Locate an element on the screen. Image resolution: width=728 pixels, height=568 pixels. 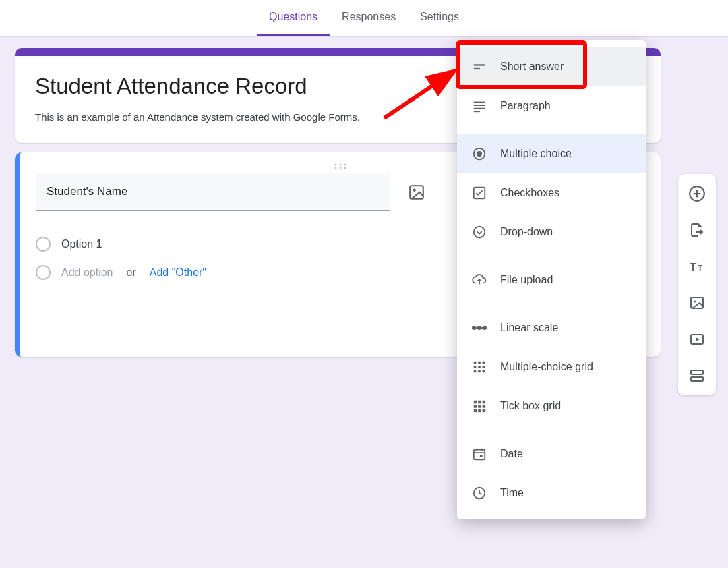
menu-label: Multiple-choice grid is located at coordinates (547, 367).